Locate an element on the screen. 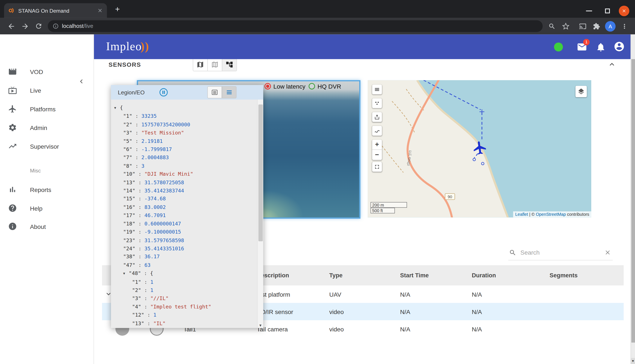 The image size is (635, 364). window-minimize-button is located at coordinates (589, 11).